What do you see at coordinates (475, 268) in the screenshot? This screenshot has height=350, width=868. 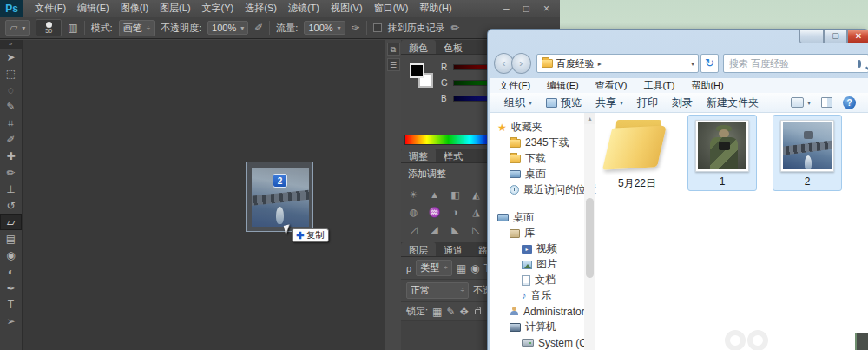 I see `filter-adjustment-icon: ◉` at bounding box center [475, 268].